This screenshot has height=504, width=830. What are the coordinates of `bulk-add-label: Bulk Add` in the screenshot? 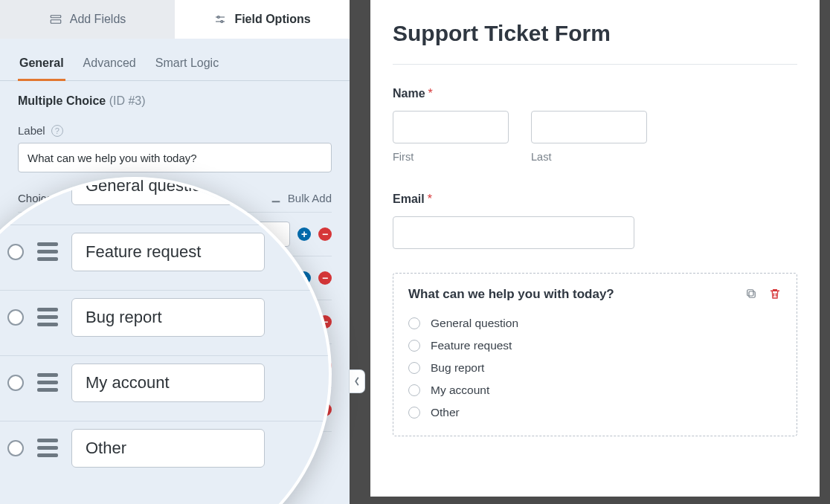 It's located at (309, 198).